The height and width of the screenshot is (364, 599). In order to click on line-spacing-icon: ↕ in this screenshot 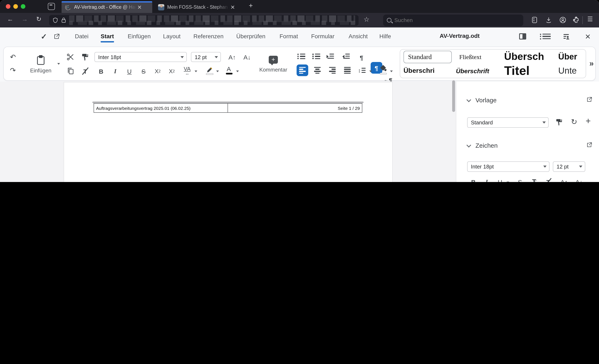, I will do `click(362, 71)`.